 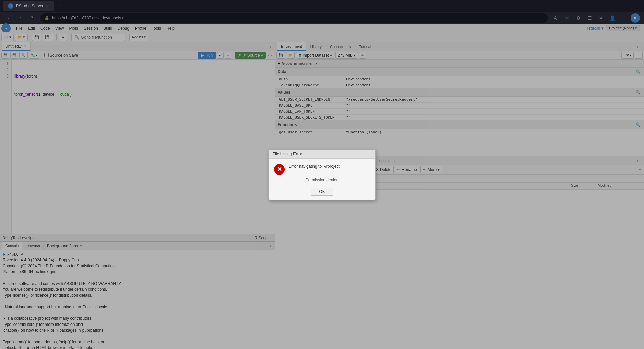 I want to click on modal-sub-message: Permission denied, so click(x=322, y=180).